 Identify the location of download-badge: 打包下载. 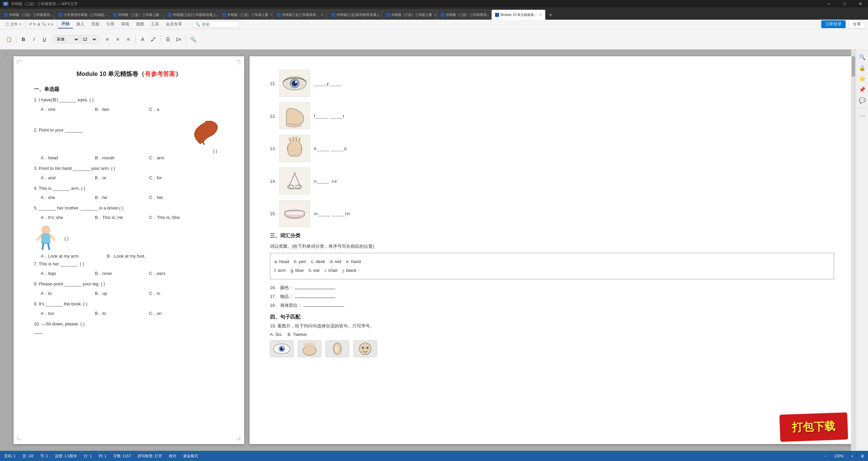
(814, 427).